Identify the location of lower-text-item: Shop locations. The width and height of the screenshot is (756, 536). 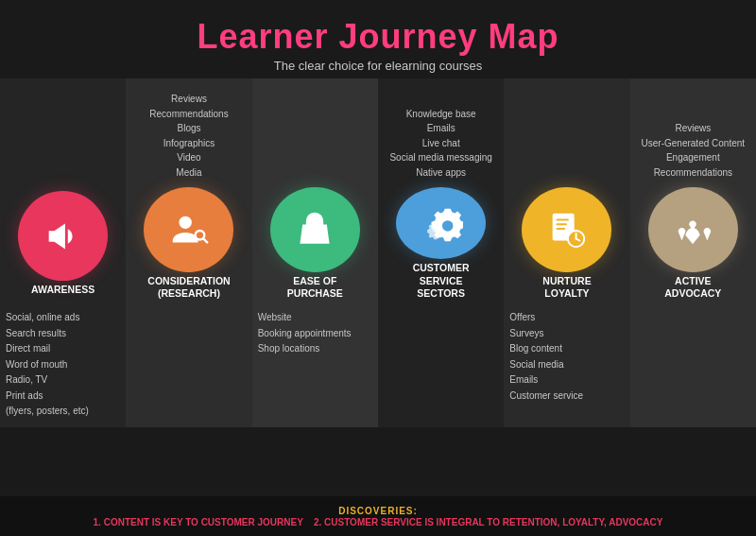
(316, 350).